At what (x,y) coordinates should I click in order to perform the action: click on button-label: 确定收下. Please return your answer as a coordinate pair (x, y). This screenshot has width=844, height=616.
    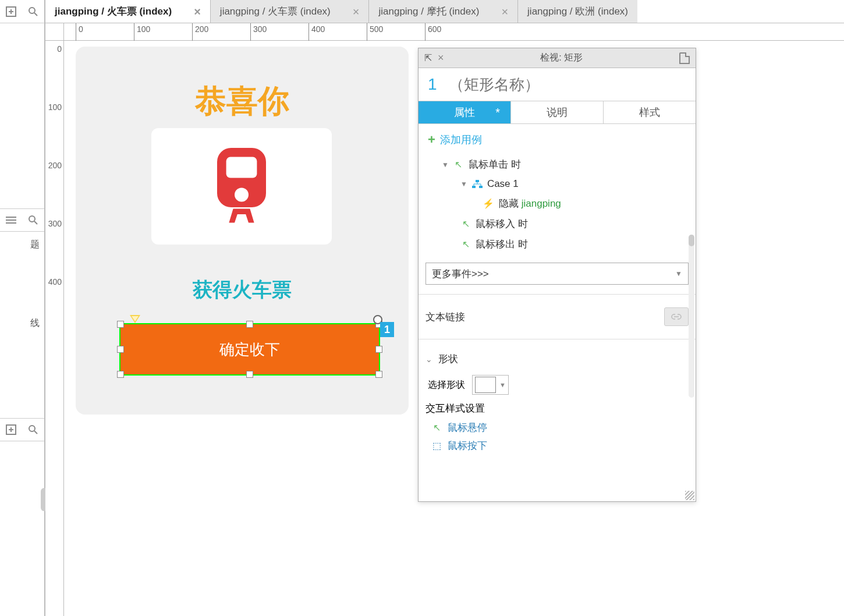
    Looking at the image, I should click on (250, 349).